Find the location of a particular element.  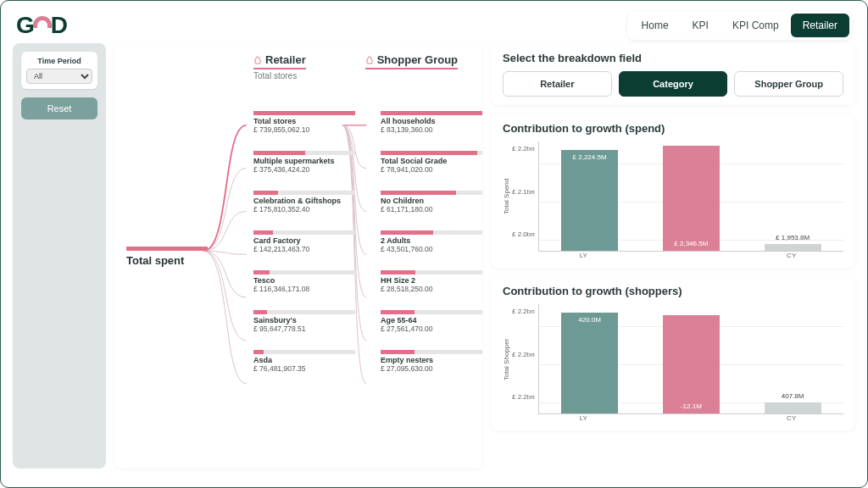

growth-shoppers-panel: Contribution to growth (shoppers) Total … is located at coordinates (673, 353).